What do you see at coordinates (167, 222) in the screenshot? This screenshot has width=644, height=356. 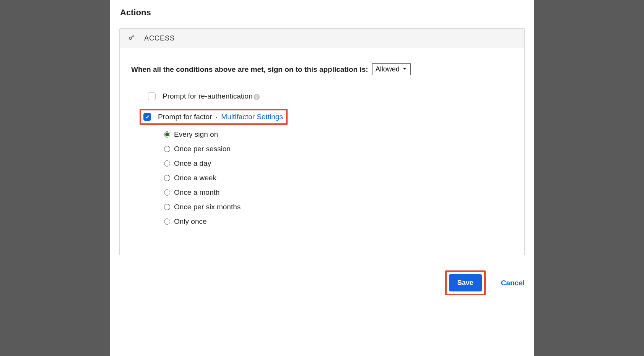 I see `radio-only-once` at bounding box center [167, 222].